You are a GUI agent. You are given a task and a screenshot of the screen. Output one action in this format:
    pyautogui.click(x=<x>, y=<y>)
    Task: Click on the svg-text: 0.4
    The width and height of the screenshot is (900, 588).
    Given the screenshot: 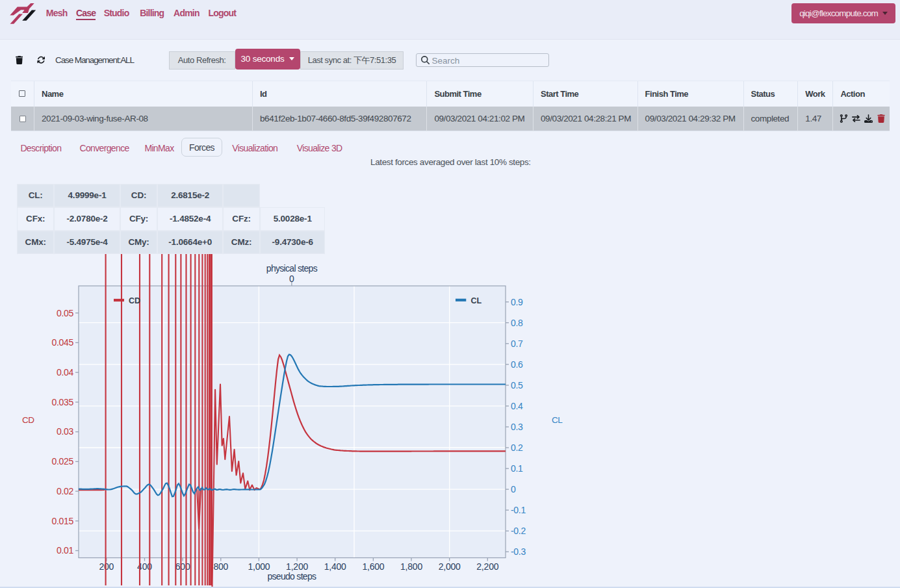 What is the action you would take?
    pyautogui.click(x=517, y=406)
    